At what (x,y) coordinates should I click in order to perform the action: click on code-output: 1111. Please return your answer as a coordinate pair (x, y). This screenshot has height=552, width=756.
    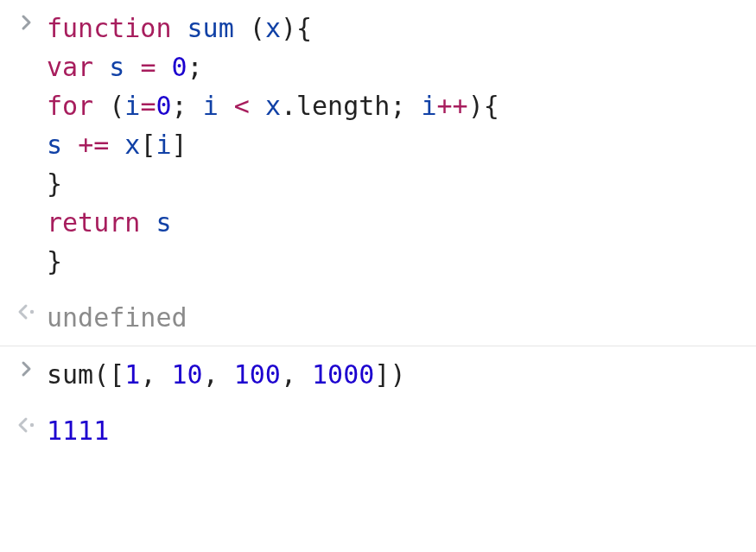
    Looking at the image, I should click on (397, 430).